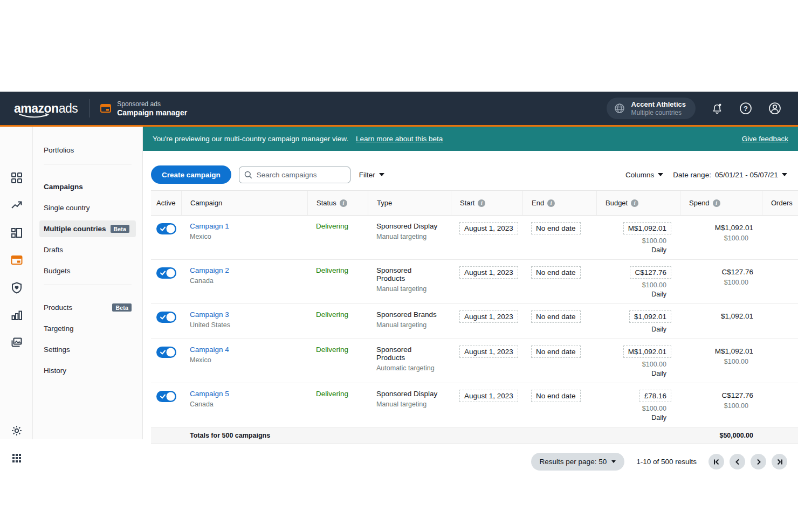  I want to click on apps-grid-icon, so click(17, 458).